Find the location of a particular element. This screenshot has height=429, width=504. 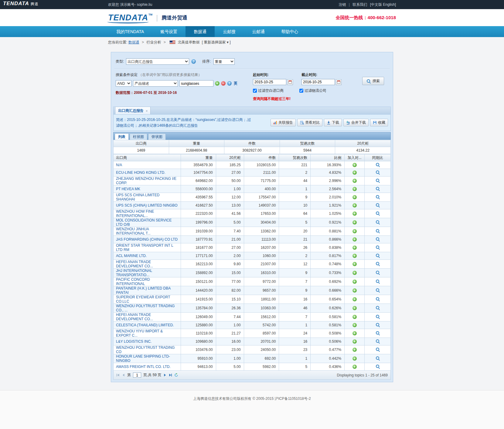

tab-bar-chart-view: 柱状图 is located at coordinates (138, 137).